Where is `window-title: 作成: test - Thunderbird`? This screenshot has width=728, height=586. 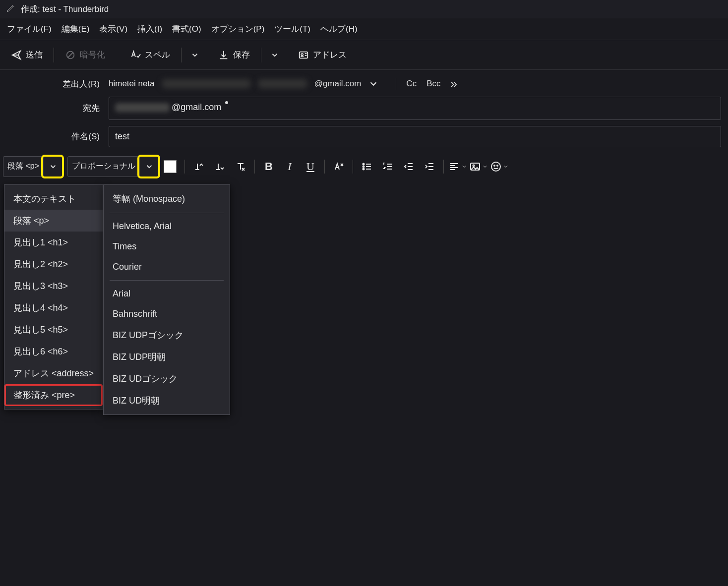 window-title: 作成: test - Thunderbird is located at coordinates (64, 9).